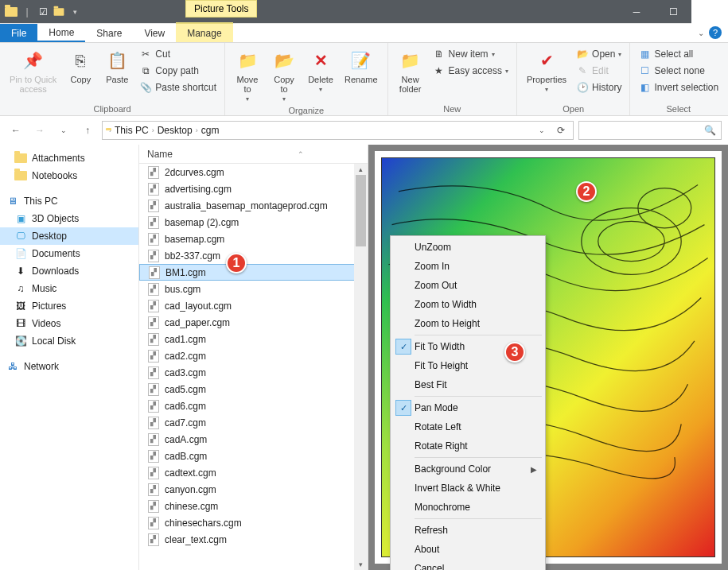 The width and height of the screenshot is (728, 570). I want to click on menu-item: Zoom to Width, so click(468, 304).